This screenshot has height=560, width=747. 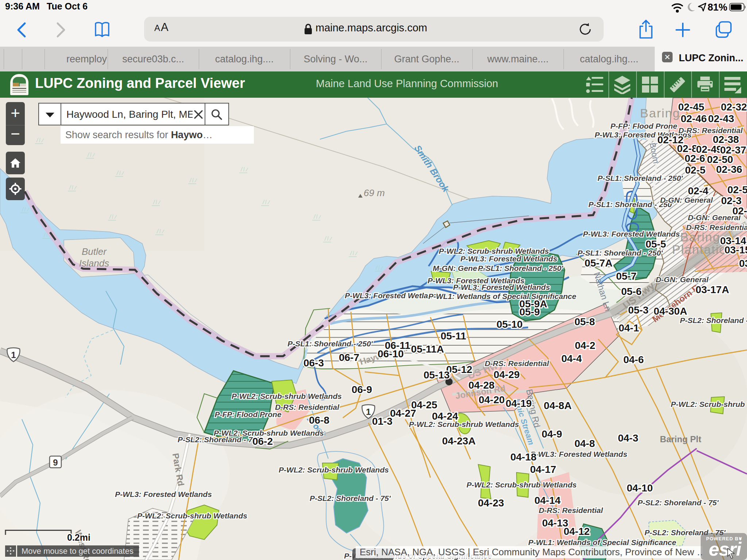 What do you see at coordinates (577, 532) in the screenshot?
I see `svg-text: 04-12` at bounding box center [577, 532].